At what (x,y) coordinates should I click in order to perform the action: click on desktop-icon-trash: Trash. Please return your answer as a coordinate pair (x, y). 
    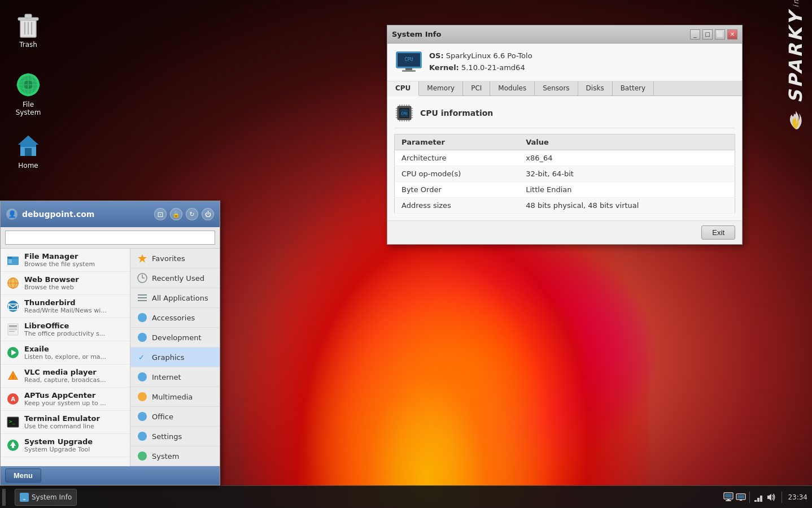
    Looking at the image, I should click on (28, 30).